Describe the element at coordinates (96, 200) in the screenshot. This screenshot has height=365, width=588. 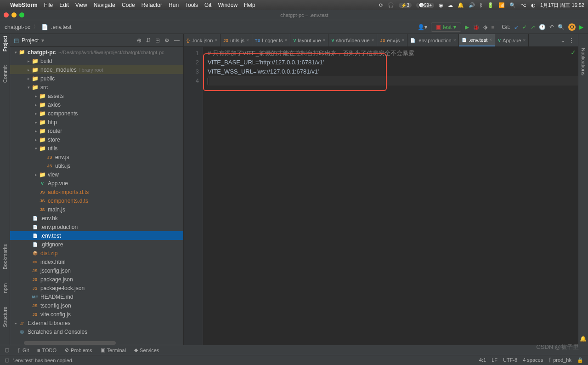
I see `tree-item-components-d-ts: JScomponents.d.ts` at that location.